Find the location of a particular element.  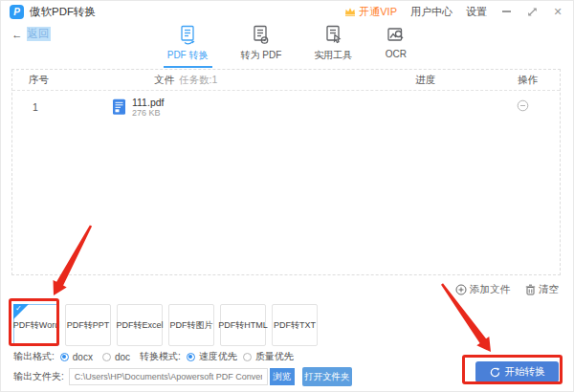

convert-type-pdf-to-txt: PDF转TXT is located at coordinates (295, 325).